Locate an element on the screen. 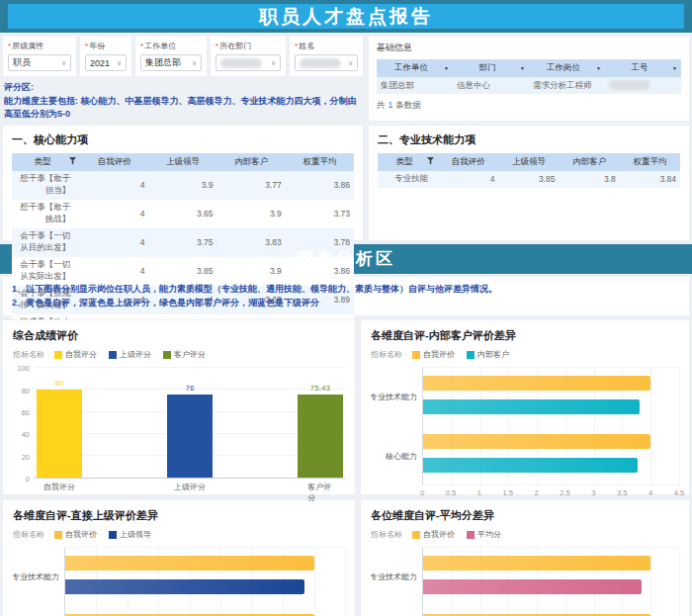 This screenshot has width=692, height=616. column-header-label: 工作单位 is located at coordinates (411, 68).